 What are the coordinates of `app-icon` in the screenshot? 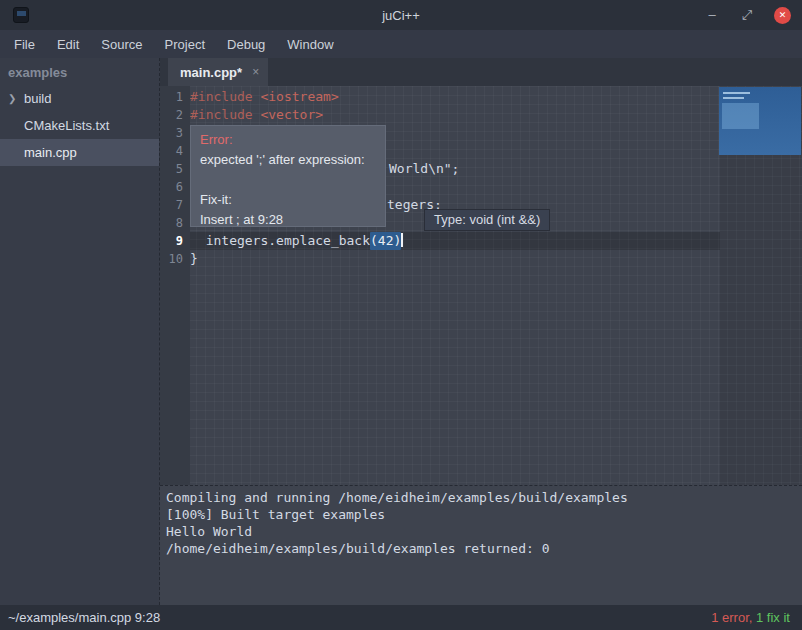 It's located at (21, 15).